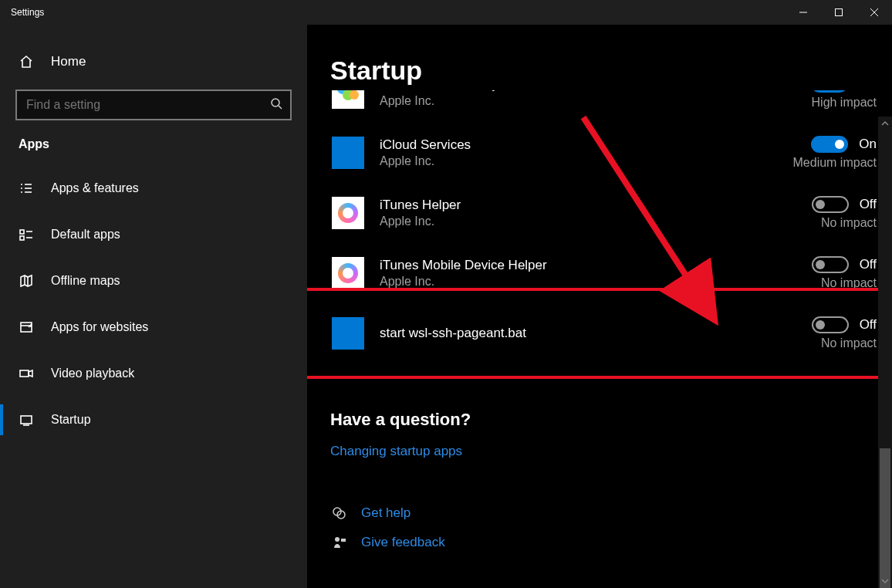  What do you see at coordinates (803, 12) in the screenshot?
I see `minimize-button` at bounding box center [803, 12].